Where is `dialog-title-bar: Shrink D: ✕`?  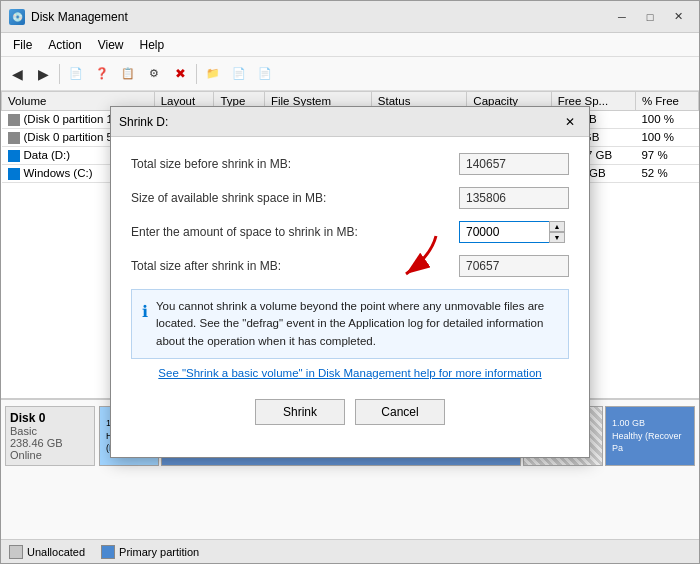 dialog-title-bar: Shrink D: ✕ is located at coordinates (350, 122).